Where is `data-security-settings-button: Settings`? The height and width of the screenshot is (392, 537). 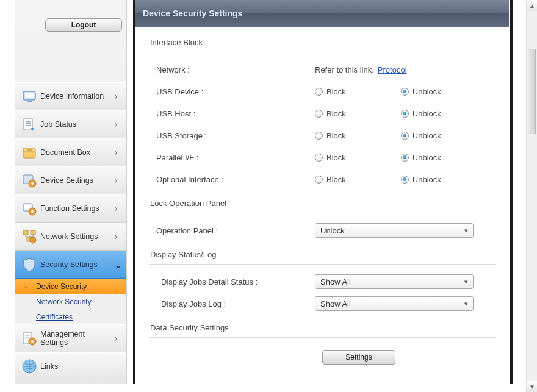 data-security-settings-button: Settings is located at coordinates (359, 357).